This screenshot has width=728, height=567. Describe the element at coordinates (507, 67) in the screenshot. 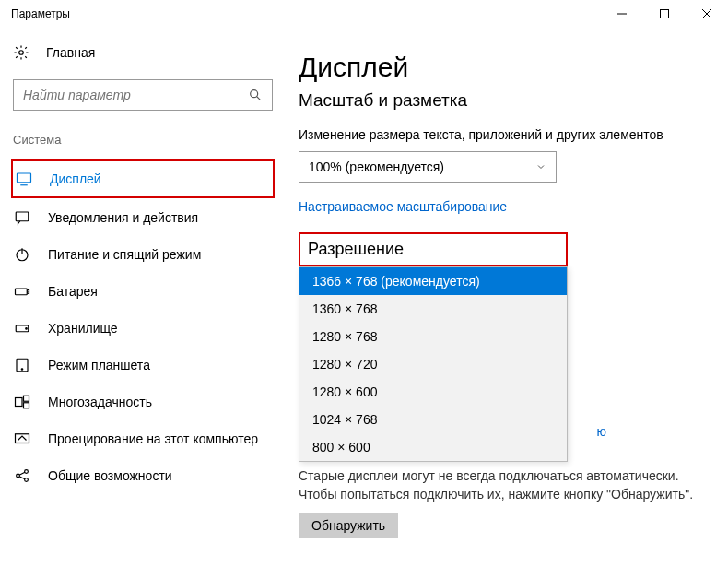

I see `page-title: Дисплей` at that location.